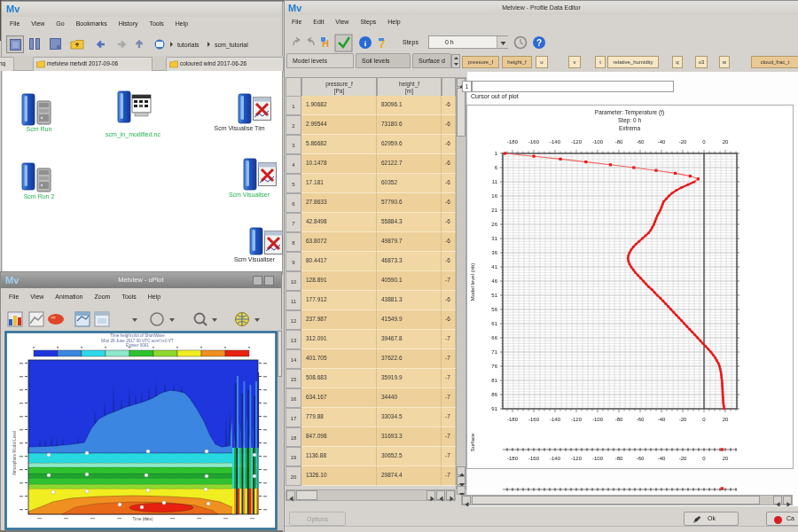 This screenshot has height=532, width=798. I want to click on svg-text: Atmosphere Model Level, so click(14, 453).